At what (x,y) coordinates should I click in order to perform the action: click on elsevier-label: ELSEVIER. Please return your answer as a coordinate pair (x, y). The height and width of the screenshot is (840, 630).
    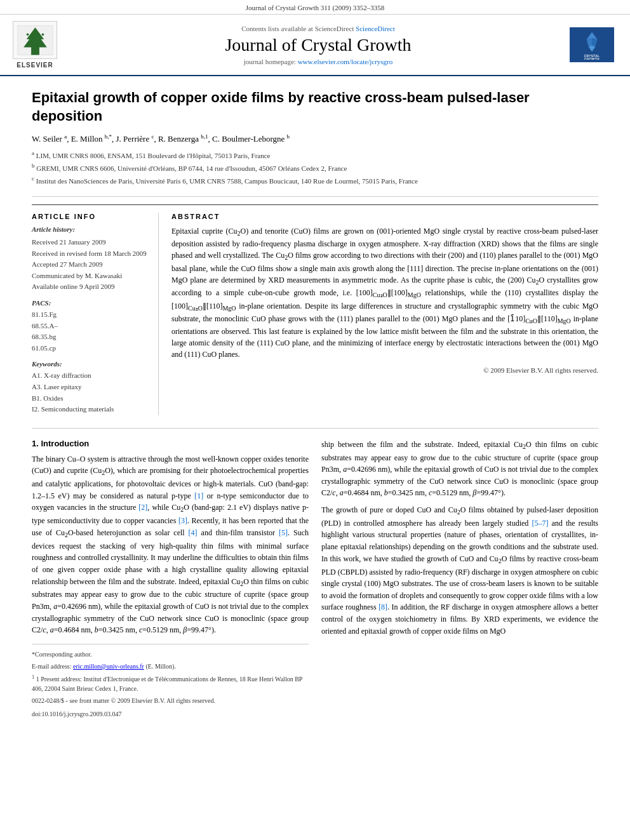
    Looking at the image, I should click on (34, 65).